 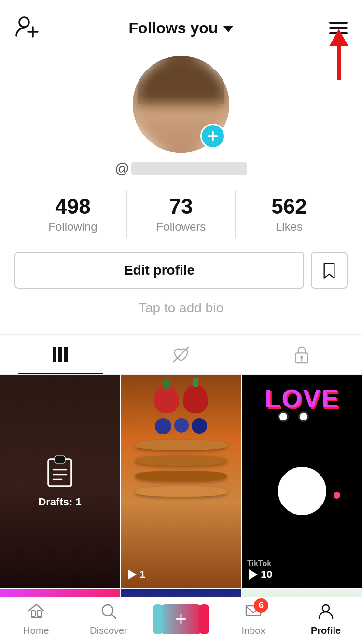 What do you see at coordinates (181, 214) in the screenshot?
I see `followers-stat: 73 Followers` at bounding box center [181, 214].